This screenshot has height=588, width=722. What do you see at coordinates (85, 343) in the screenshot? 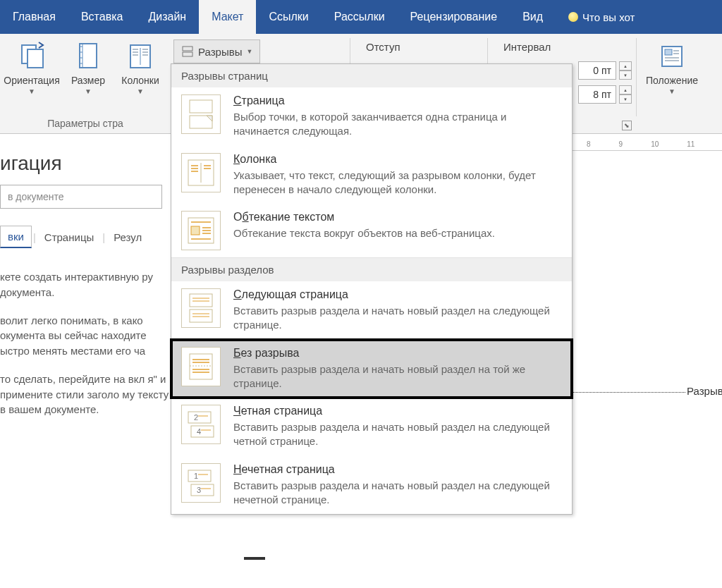
I see `navigation-body: кете создать интерактивную ру документа.…` at bounding box center [85, 343].